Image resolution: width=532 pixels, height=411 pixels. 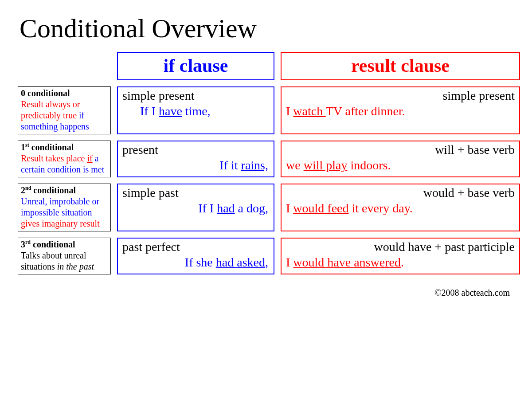 What do you see at coordinates (64, 159) in the screenshot?
I see `label-1-conditional: 1st conditional Result takes place if a …` at bounding box center [64, 159].